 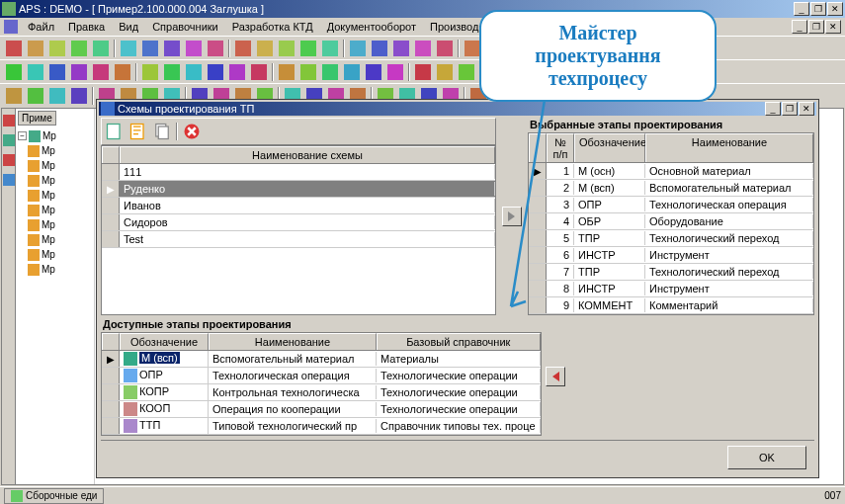 What do you see at coordinates (87, 27) in the screenshot?
I see `menu-item: Правка` at bounding box center [87, 27].